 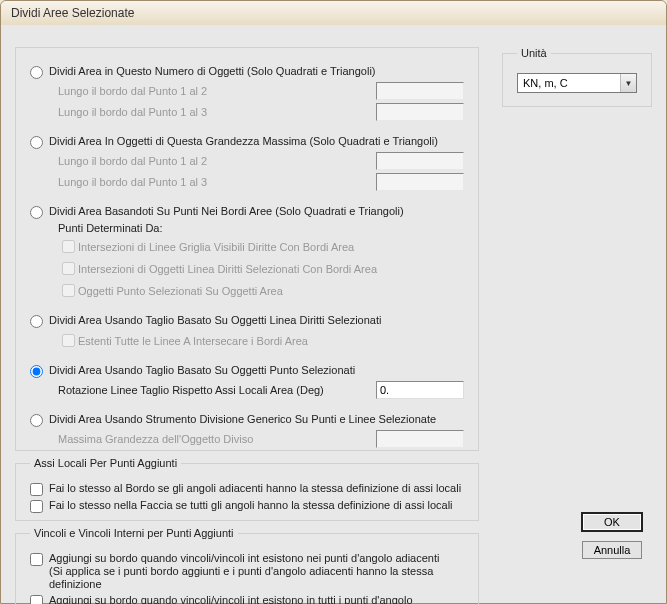 What do you see at coordinates (217, 182) in the screenshot?
I see `opt2-field2-label: Lungo il bordo dal Punto 1 al 3` at bounding box center [217, 182].